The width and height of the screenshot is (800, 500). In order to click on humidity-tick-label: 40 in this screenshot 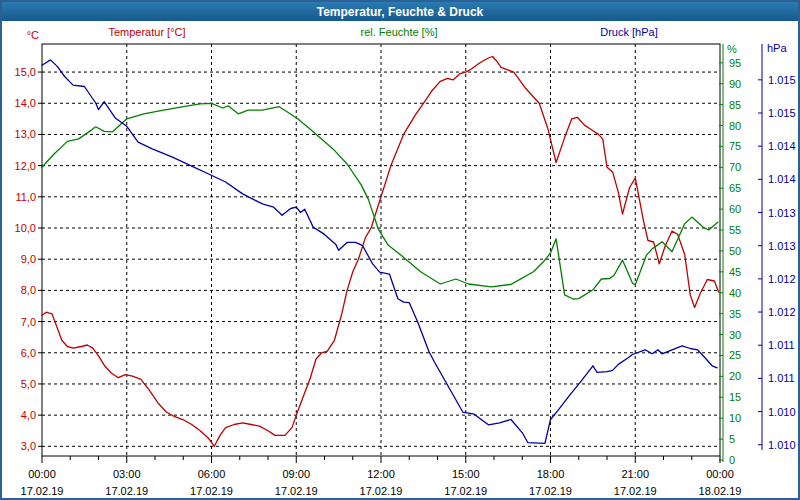, I will do `click(735, 293)`.